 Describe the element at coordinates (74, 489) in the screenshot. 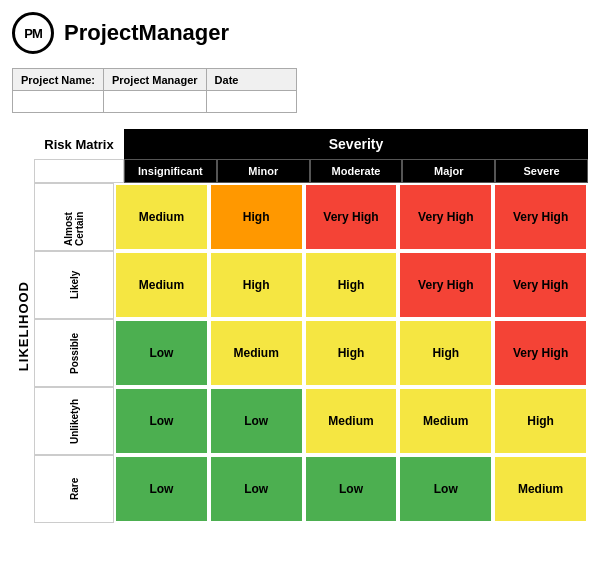

I see `row-label: Rare` at that location.